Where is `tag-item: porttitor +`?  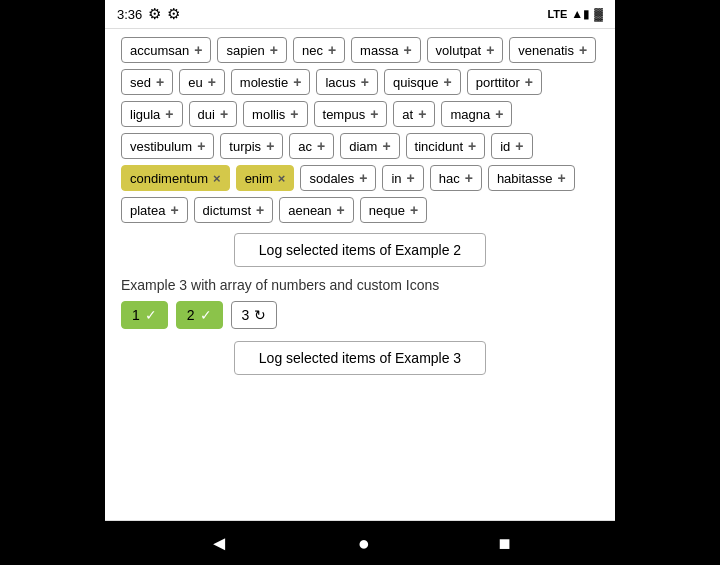 tag-item: porttitor + is located at coordinates (504, 82).